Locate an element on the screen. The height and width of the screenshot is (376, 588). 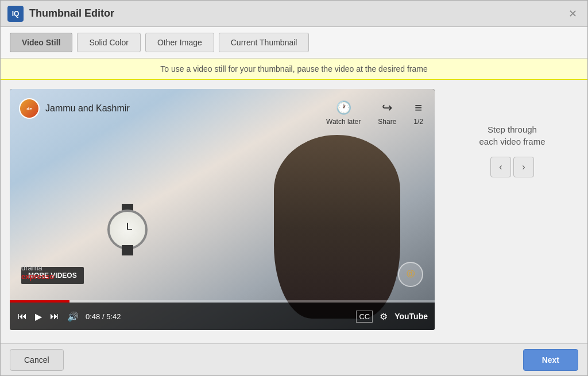
page-label: 1/2 is located at coordinates (418, 122).